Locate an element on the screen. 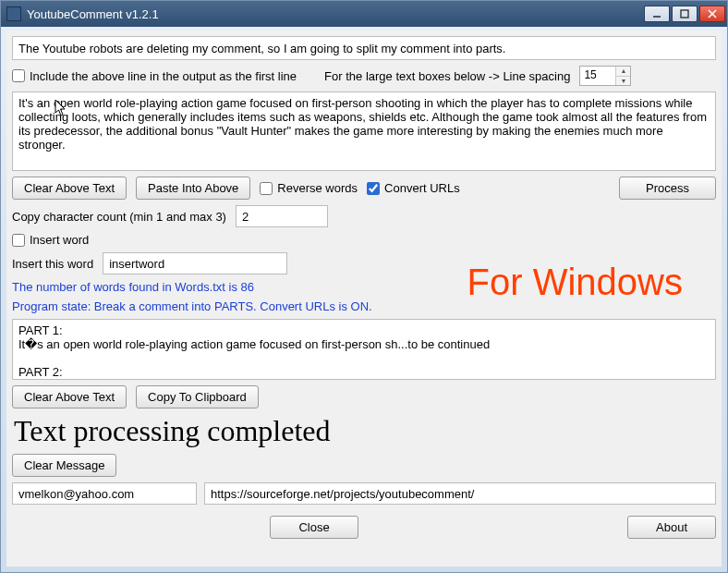 The width and height of the screenshot is (728, 573). url-field is located at coordinates (460, 494).